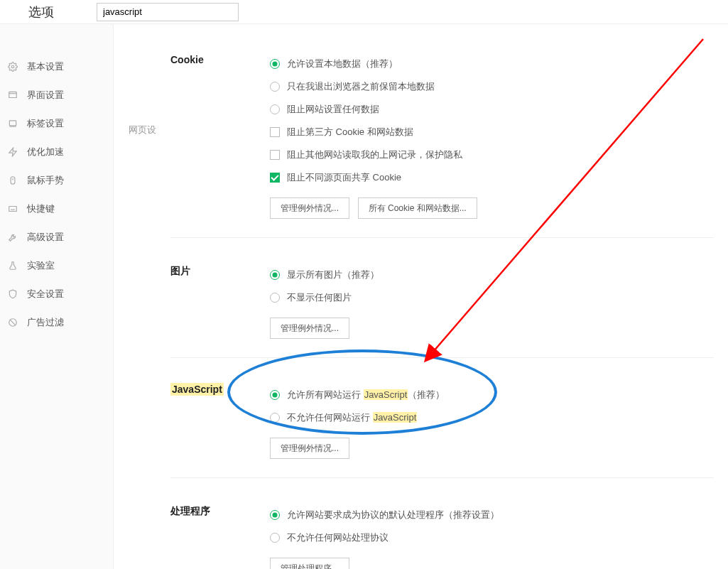 Image resolution: width=728 pixels, height=569 pixels. Describe the element at coordinates (45, 95) in the screenshot. I see `sidebar-item-label: 界面设置` at that location.